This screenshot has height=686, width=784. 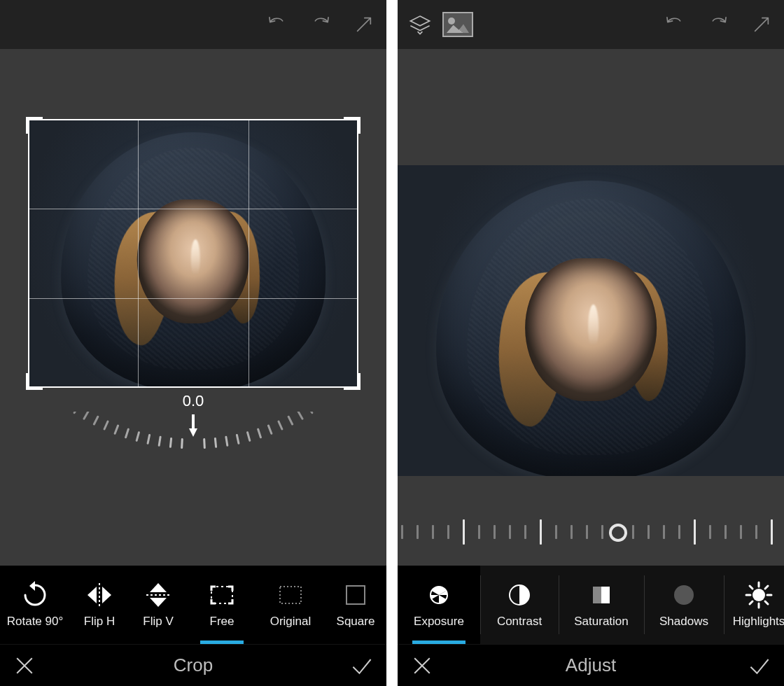 I want to click on saturation-icon, so click(x=601, y=595).